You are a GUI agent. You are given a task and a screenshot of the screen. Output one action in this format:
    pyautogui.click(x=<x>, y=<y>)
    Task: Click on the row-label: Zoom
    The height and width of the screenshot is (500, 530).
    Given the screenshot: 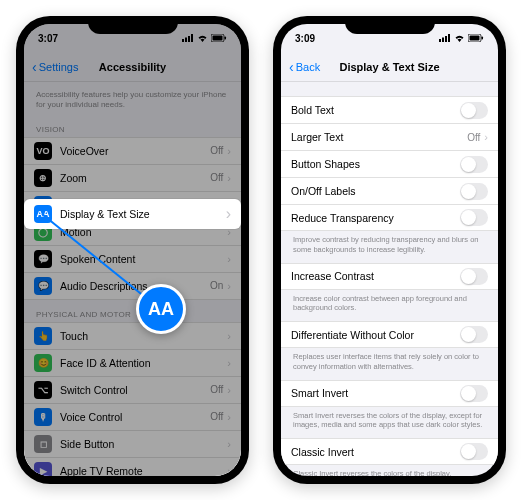 What is the action you would take?
    pyautogui.click(x=135, y=178)
    